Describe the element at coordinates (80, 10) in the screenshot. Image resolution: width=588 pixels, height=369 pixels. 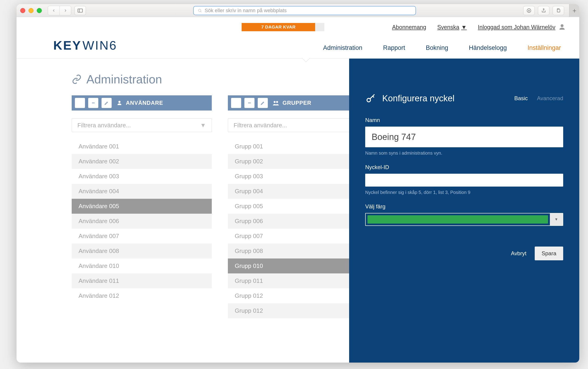
I see `show-sidebar-button` at that location.